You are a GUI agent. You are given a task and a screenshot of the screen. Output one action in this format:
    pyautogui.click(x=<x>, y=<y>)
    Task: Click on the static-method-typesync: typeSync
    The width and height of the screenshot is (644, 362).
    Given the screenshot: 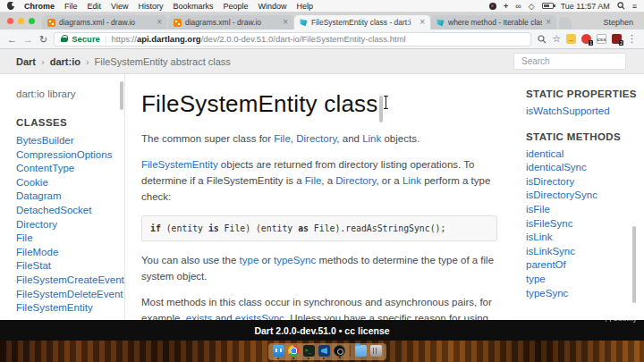 What is the action you would take?
    pyautogui.click(x=585, y=294)
    